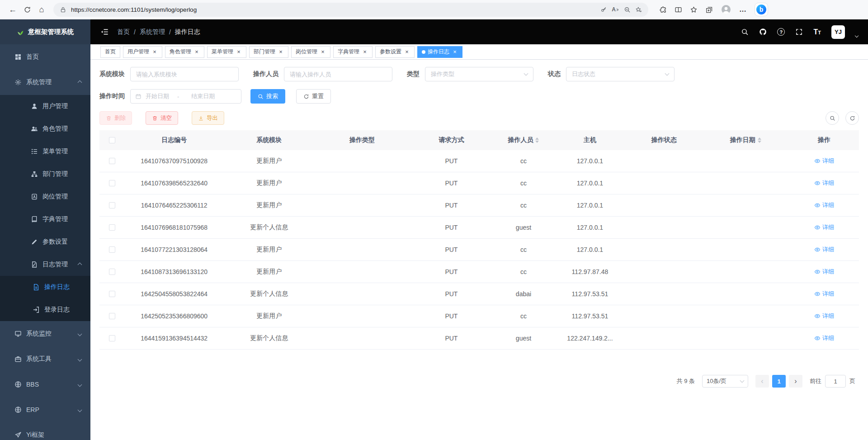 This screenshot has height=440, width=868. What do you see at coordinates (763, 32) in the screenshot?
I see `github-icon` at bounding box center [763, 32].